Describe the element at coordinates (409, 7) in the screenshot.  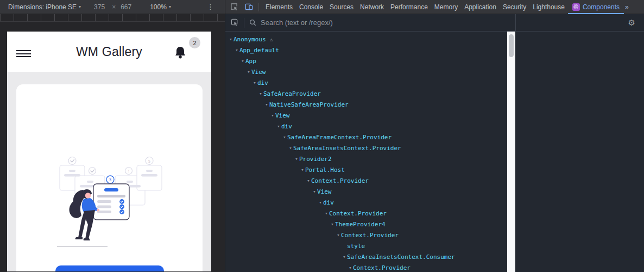
I see `tab-performance: Performance` at that location.